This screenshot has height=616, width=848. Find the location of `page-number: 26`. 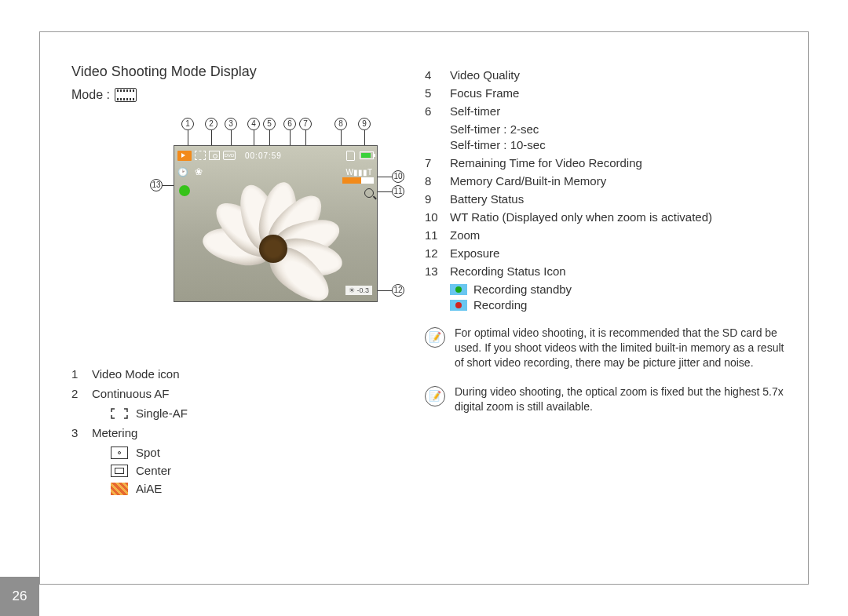

page-number: 26 is located at coordinates (20, 596).